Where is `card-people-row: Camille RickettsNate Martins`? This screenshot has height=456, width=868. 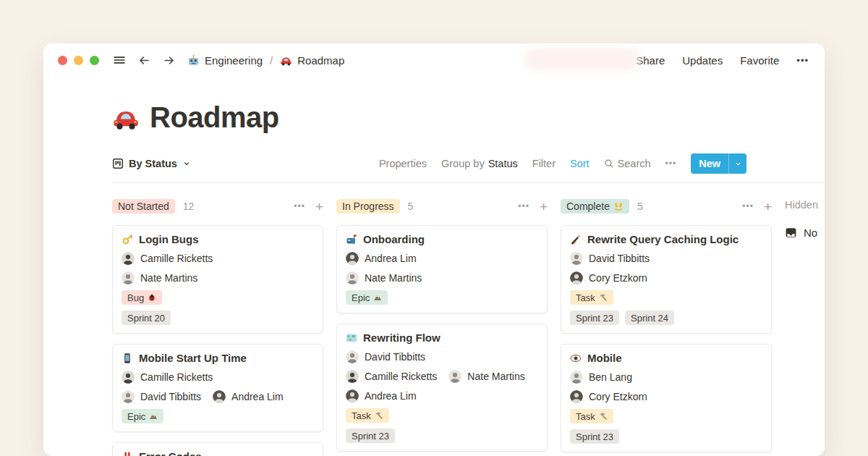 card-people-row: Camille RickettsNate Martins is located at coordinates (442, 376).